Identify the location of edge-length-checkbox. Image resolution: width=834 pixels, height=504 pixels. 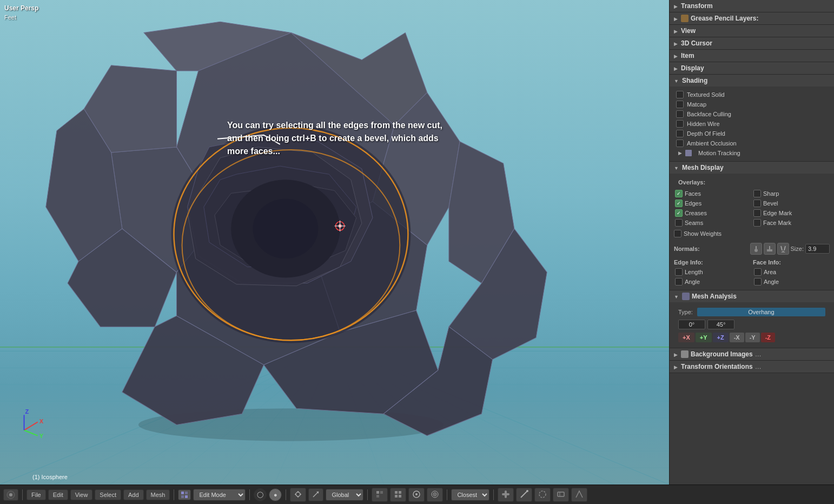
(679, 272).